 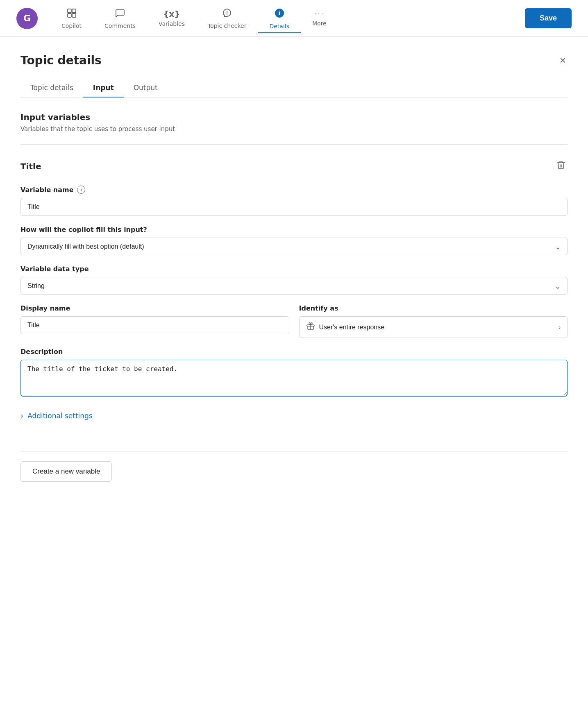 I want to click on comments-icon, so click(x=120, y=14).